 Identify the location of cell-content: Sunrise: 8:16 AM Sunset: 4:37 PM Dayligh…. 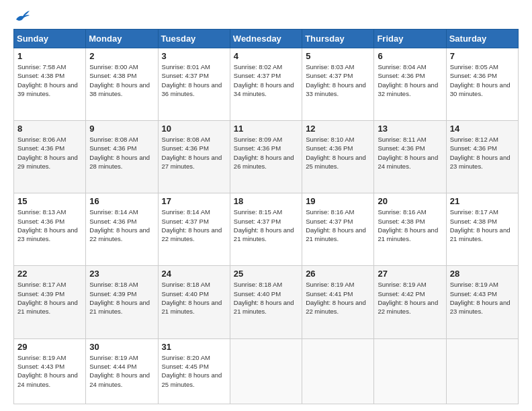
(338, 226).